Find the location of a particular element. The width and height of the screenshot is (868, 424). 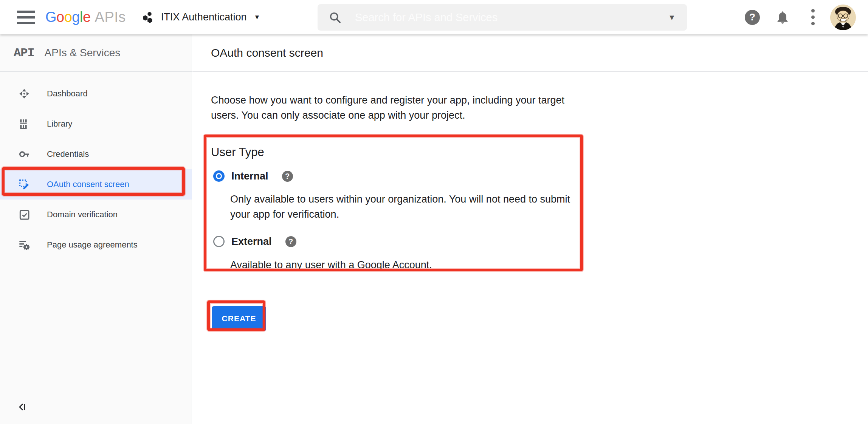

internal-description: Only available to users within your orga… is located at coordinates (401, 207).